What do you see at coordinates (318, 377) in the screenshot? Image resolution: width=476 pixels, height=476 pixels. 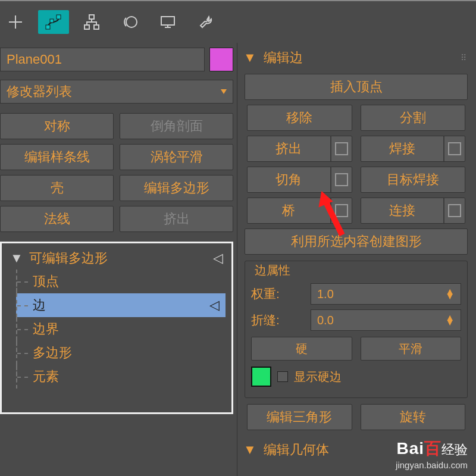 I see `show-hard-edge-label: 显示硬边` at bounding box center [318, 377].